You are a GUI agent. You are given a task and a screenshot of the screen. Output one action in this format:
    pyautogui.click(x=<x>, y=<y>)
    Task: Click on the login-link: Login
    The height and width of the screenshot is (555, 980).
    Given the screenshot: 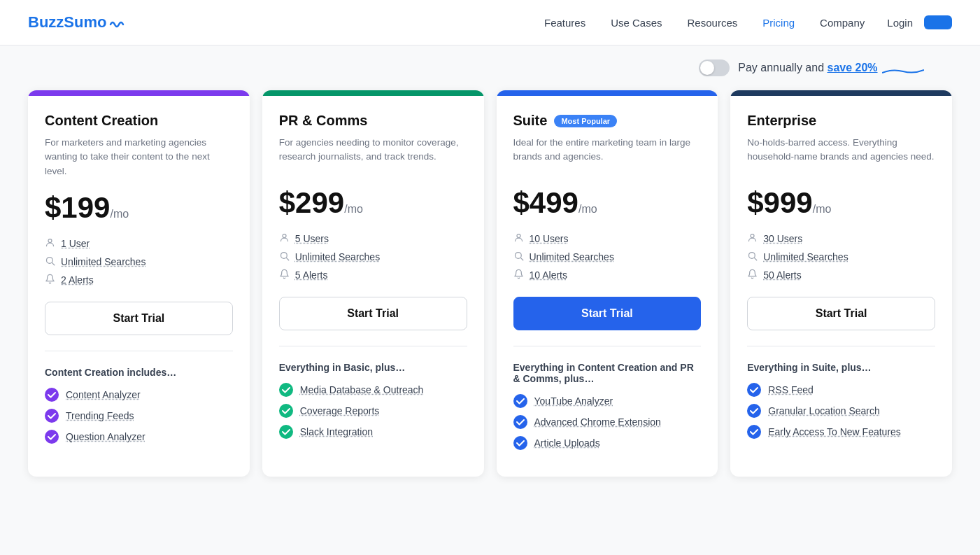 What is the action you would take?
    pyautogui.click(x=900, y=22)
    